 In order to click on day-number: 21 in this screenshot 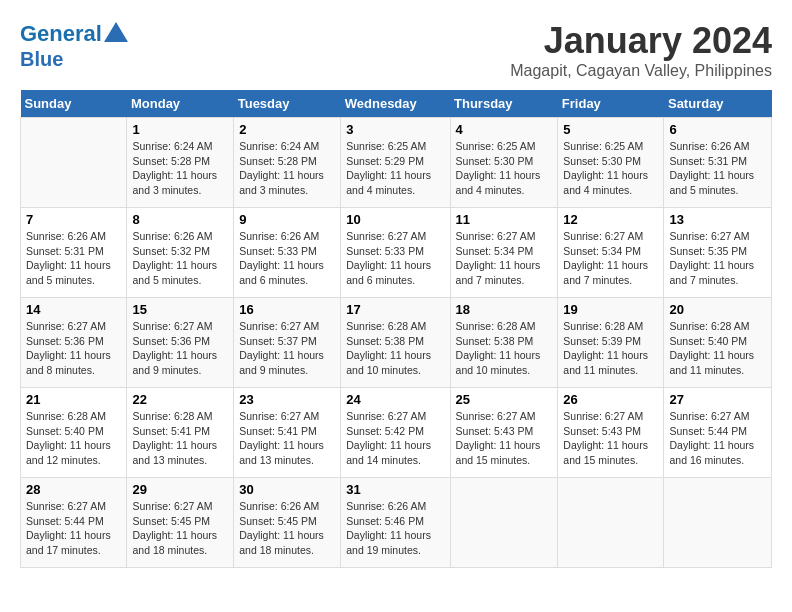, I will do `click(74, 400)`.